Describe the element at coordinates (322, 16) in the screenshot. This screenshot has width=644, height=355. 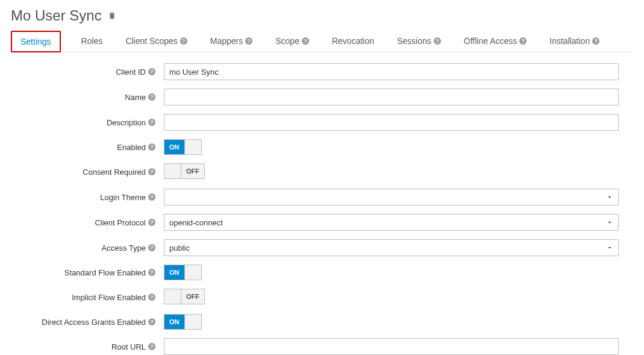
I see `page-header: Mo User Sync` at that location.